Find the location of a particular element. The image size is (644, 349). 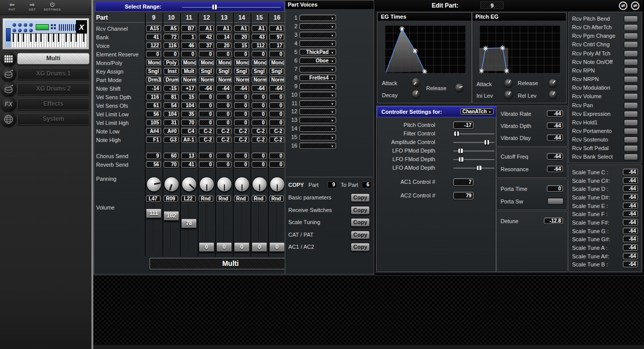

value-box: C4 is located at coordinates (189, 131).